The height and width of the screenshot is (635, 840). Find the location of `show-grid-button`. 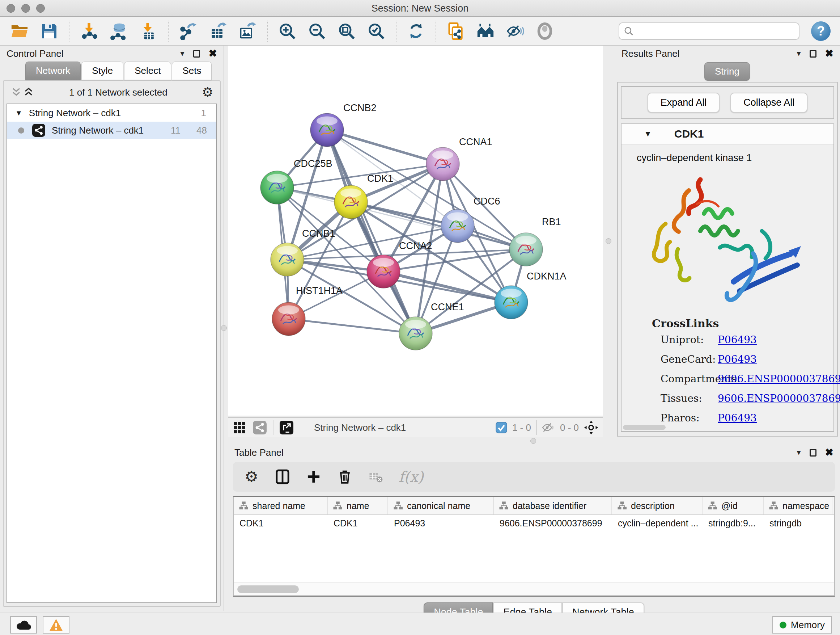

show-grid-button is located at coordinates (240, 428).